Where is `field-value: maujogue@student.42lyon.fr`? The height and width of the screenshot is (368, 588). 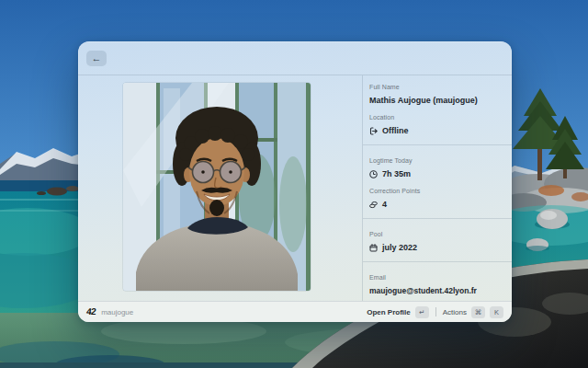
field-value: maujogue@student.42lyon.fr is located at coordinates (435, 291).